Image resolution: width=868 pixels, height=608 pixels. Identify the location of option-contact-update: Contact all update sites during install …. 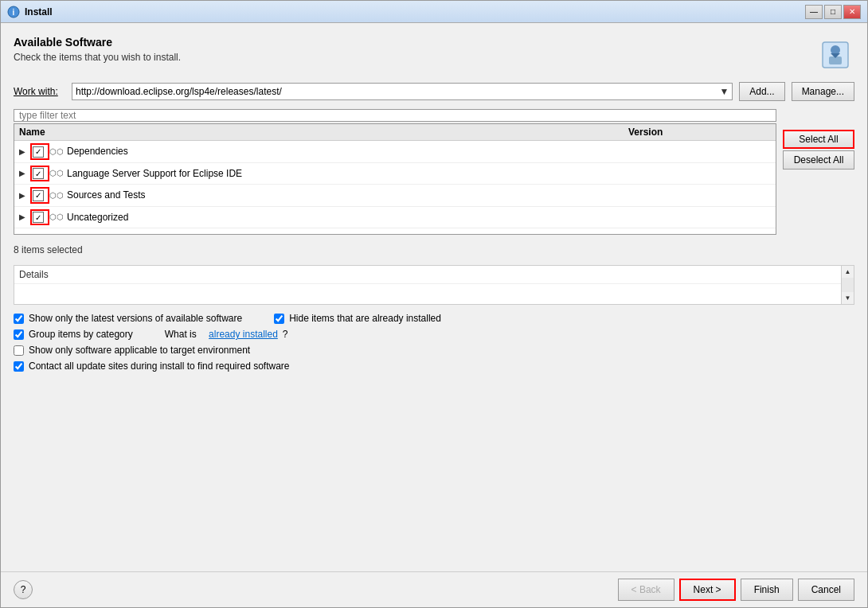
(151, 366).